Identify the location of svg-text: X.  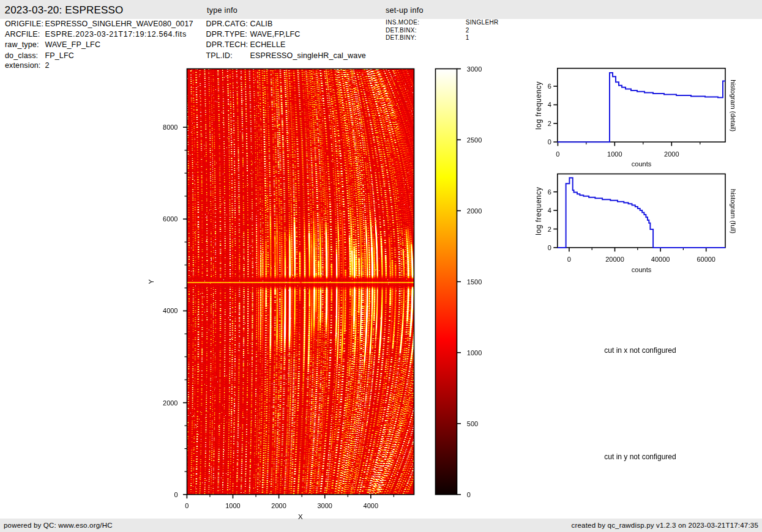
(301, 517).